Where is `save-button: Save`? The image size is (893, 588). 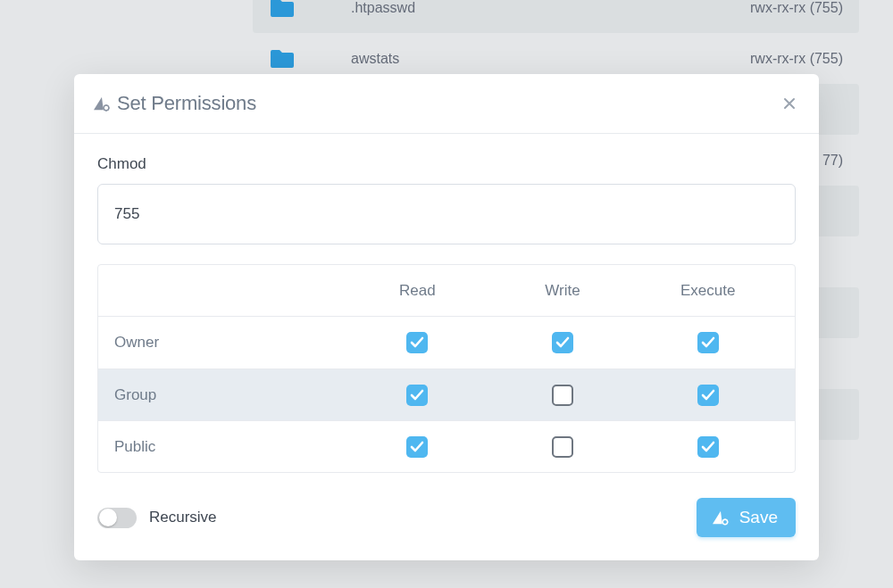
save-button: Save is located at coordinates (747, 518).